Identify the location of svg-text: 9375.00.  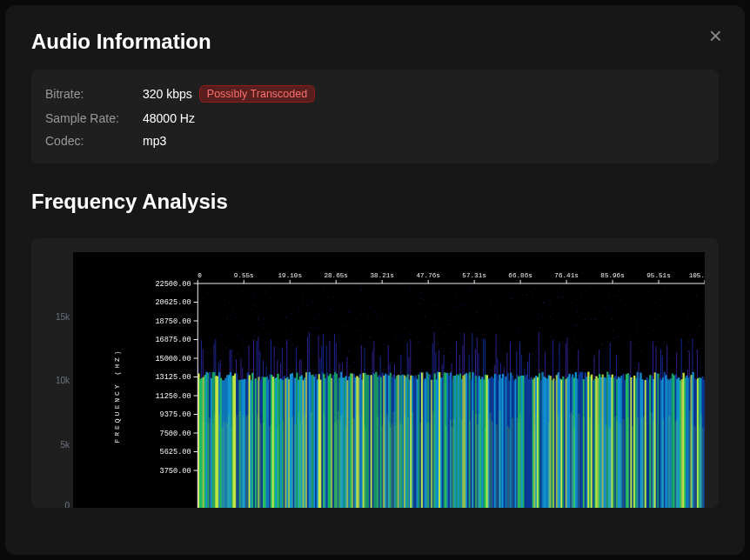
(176, 415).